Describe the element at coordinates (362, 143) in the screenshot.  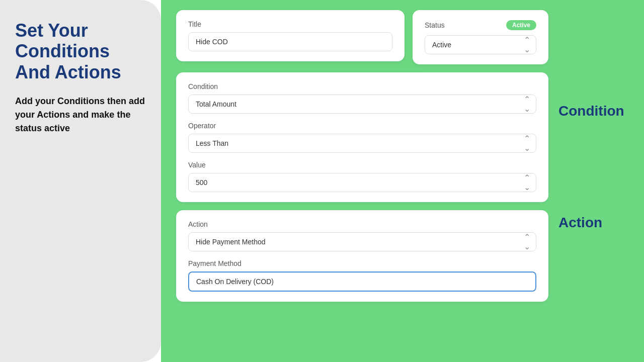
I see `operator-select-wrapper: Less Than Greater Than Equal To Not Equa…` at that location.